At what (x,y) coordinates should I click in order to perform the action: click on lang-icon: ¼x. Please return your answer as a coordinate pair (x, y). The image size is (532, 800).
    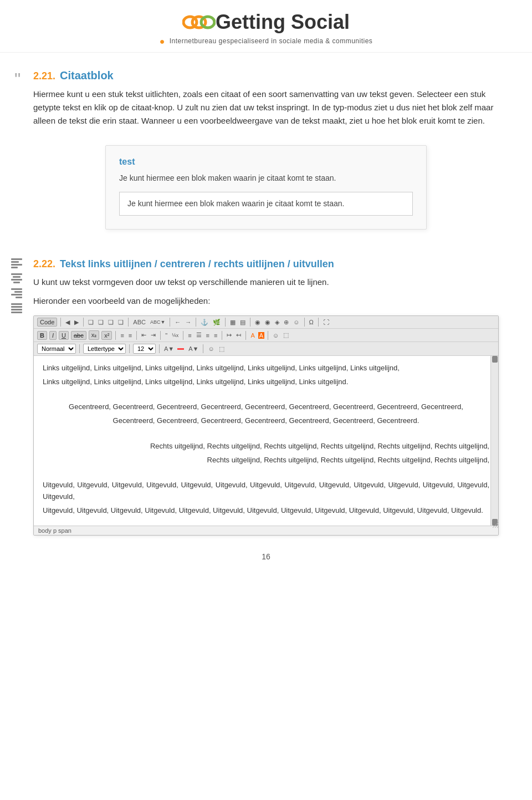
    Looking at the image, I should click on (175, 335).